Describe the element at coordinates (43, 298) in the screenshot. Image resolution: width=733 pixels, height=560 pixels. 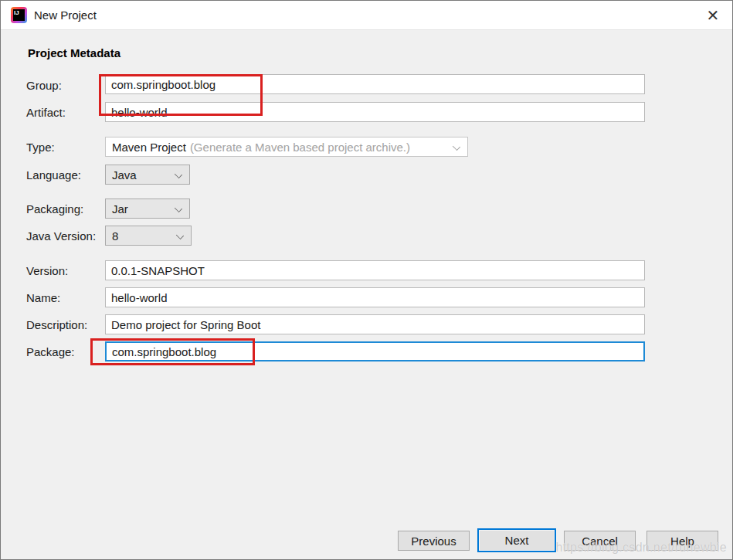
I see `name-label: Name:` at that location.